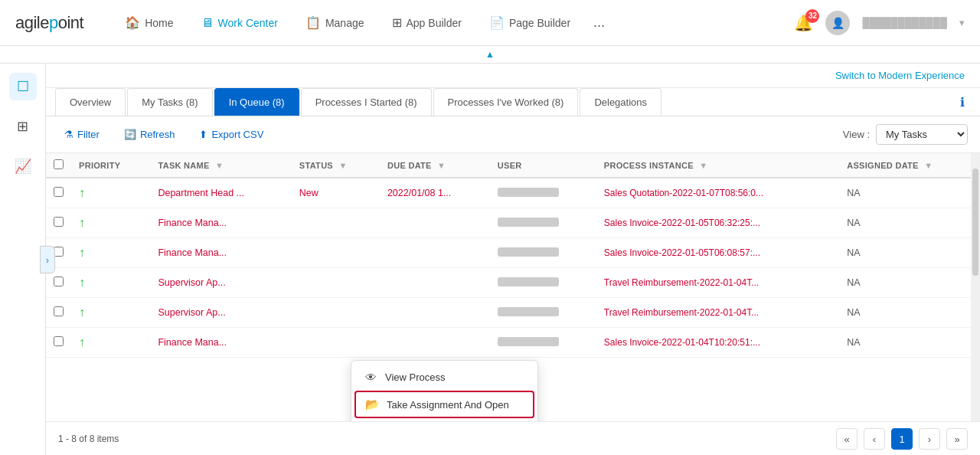  What do you see at coordinates (192, 223) in the screenshot?
I see `task-link-1: Finance Mana...` at bounding box center [192, 223].